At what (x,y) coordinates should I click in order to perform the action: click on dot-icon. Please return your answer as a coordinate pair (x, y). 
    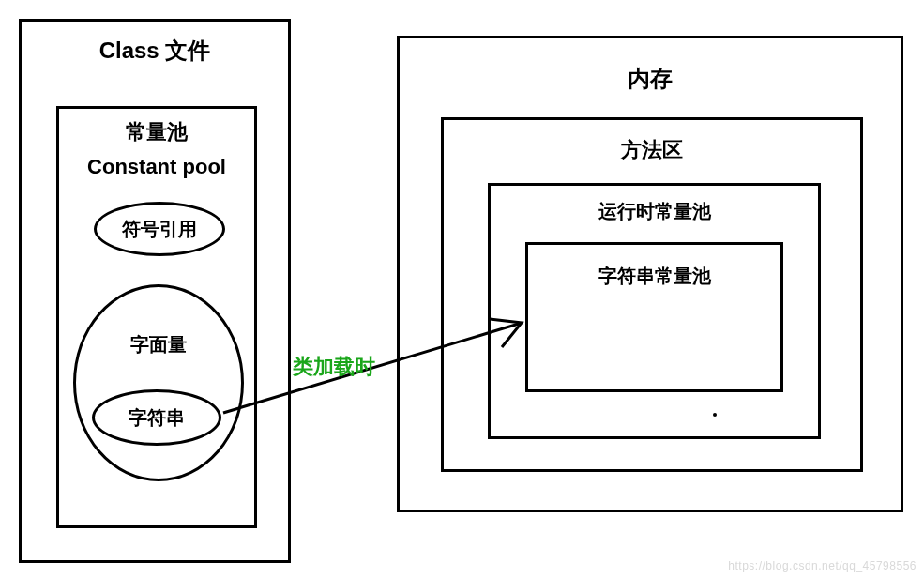
    Looking at the image, I should click on (715, 415).